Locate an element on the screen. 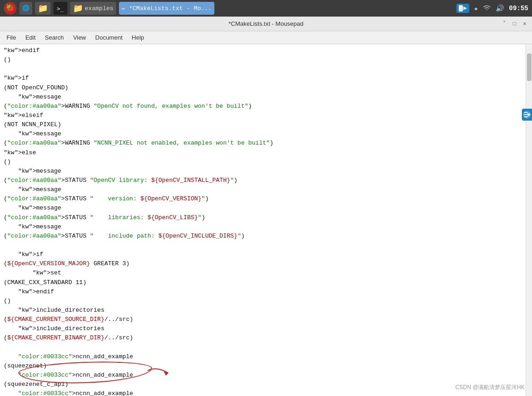  terminal-button: >_ is located at coordinates (60, 8).